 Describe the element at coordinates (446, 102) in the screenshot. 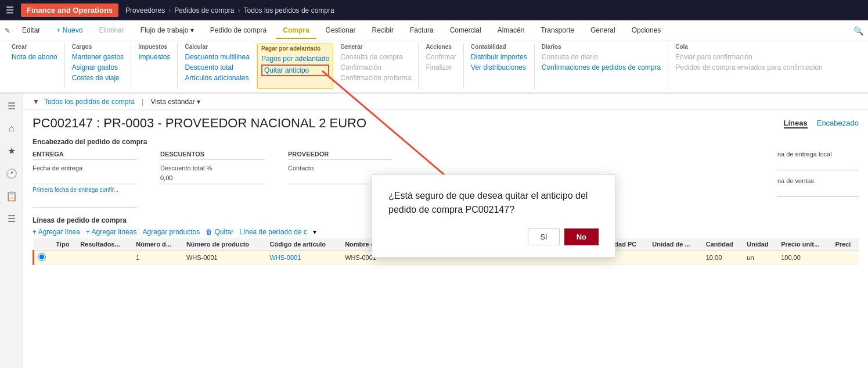

I see `filter-bar: ▼ Todos los pedidos de compra | Vista es…` at that location.